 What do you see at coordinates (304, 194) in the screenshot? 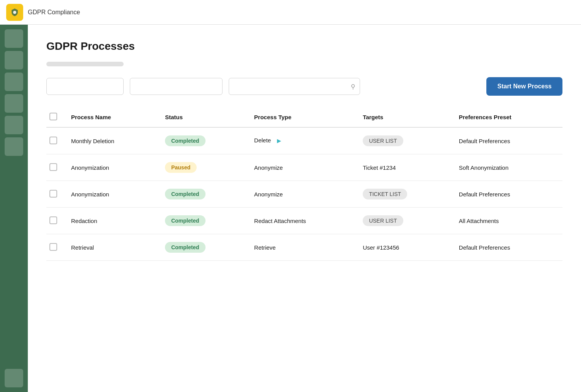
I see `table-row: AnonymizationCompletedAnonymizeTICKET LI…` at bounding box center [304, 194].